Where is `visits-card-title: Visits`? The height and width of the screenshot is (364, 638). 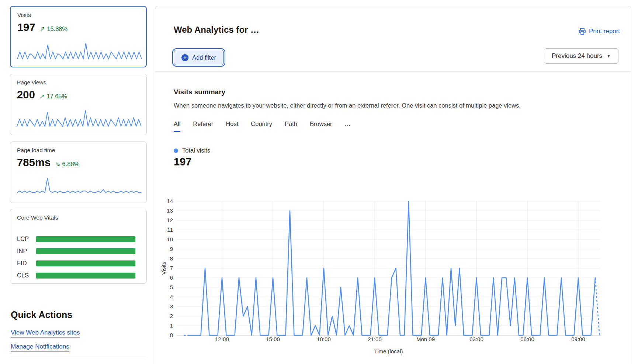
visits-card-title: Visits is located at coordinates (24, 15).